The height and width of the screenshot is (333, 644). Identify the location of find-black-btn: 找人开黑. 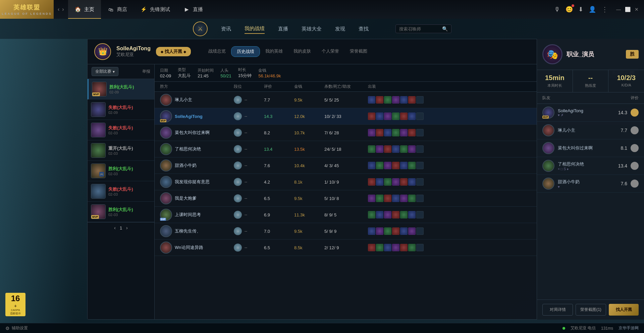
(173, 52).